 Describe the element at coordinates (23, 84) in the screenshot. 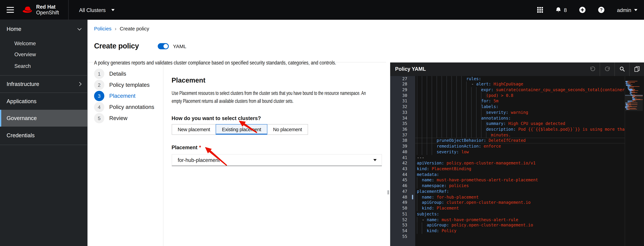

I see `sidebar-item-label: Infrastructure` at that location.